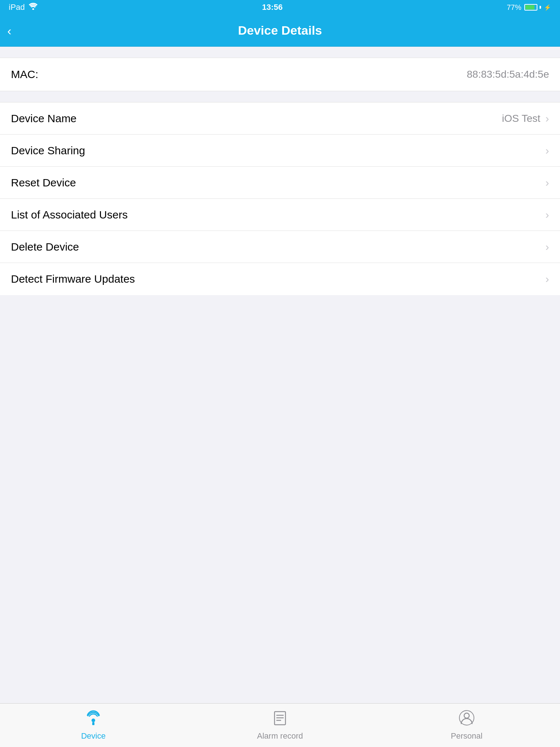 The width and height of the screenshot is (560, 747). Describe the element at coordinates (280, 725) in the screenshot. I see `tab-bar: Device Alarm record Personal` at that location.